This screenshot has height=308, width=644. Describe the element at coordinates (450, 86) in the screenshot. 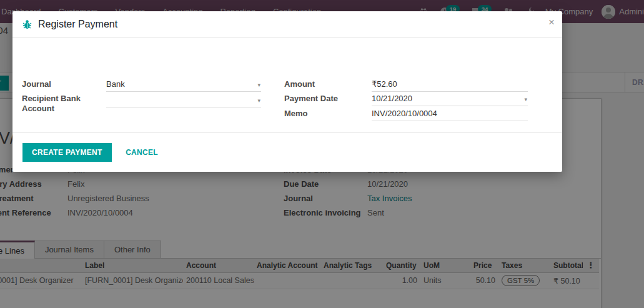

I see `amount-input: ₹52.60` at that location.